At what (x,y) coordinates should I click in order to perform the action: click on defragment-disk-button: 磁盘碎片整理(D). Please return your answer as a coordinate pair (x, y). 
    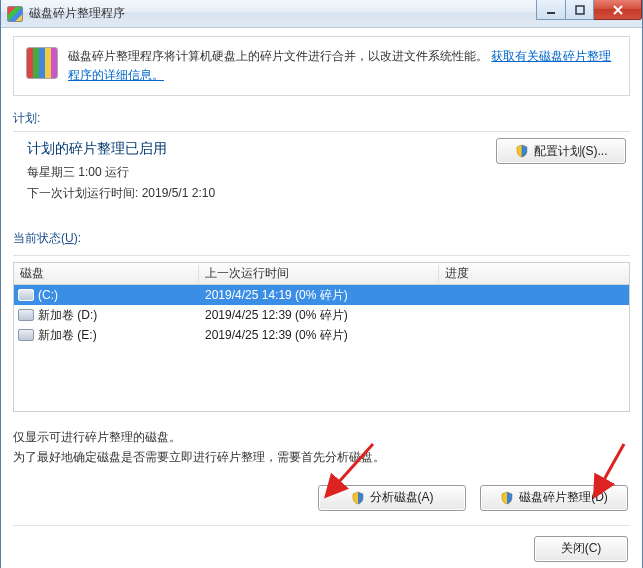
    Looking at the image, I should click on (554, 498).